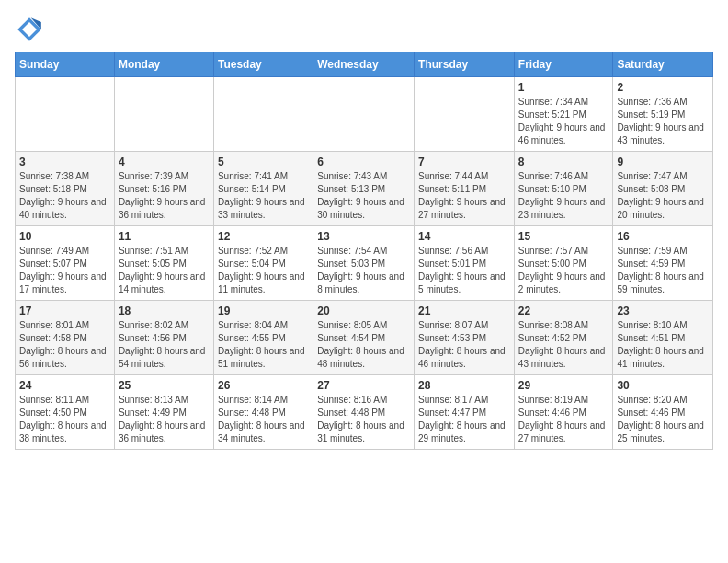  I want to click on day-info: Sunrise: 7:39 AM Sunset: 5:16 PM Dayligh…, so click(164, 196).